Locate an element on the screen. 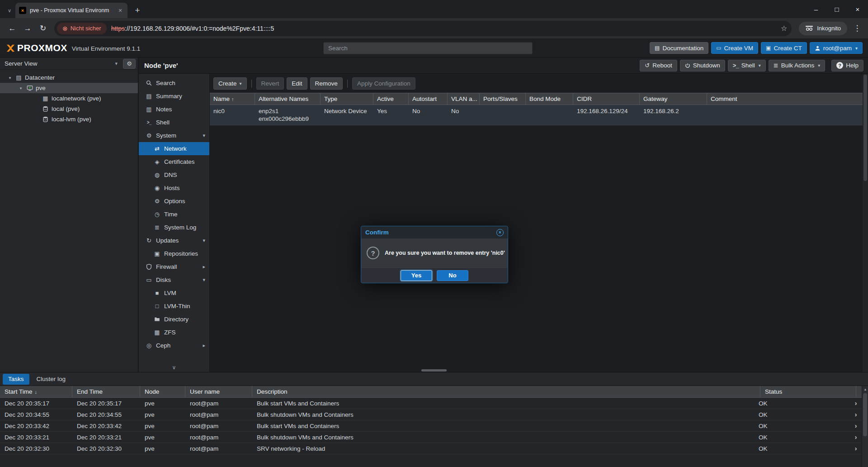 This screenshot has width=868, height=467. revert-button: Revert is located at coordinates (270, 83).